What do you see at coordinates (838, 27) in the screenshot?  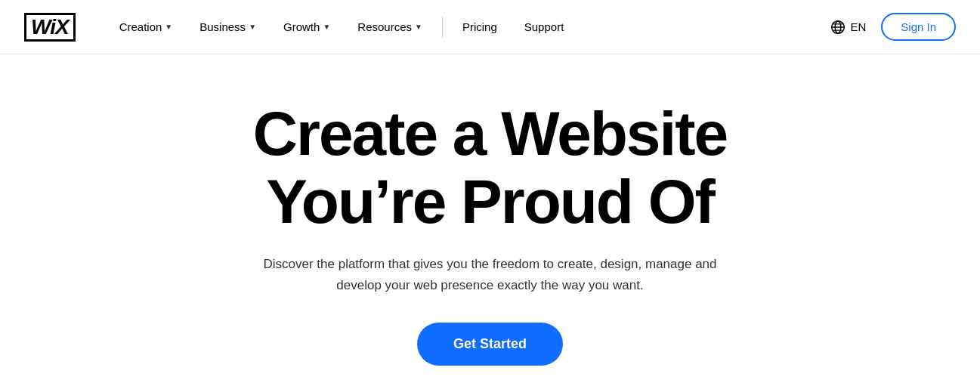 I see `globe-icon` at bounding box center [838, 27].